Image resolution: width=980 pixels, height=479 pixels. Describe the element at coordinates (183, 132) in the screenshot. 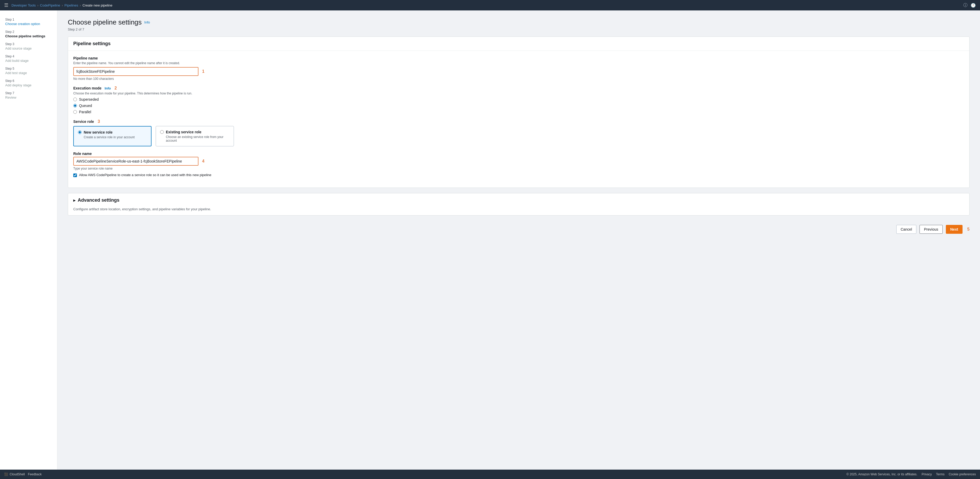

I see `service-role-existing-label: Existing service role` at that location.